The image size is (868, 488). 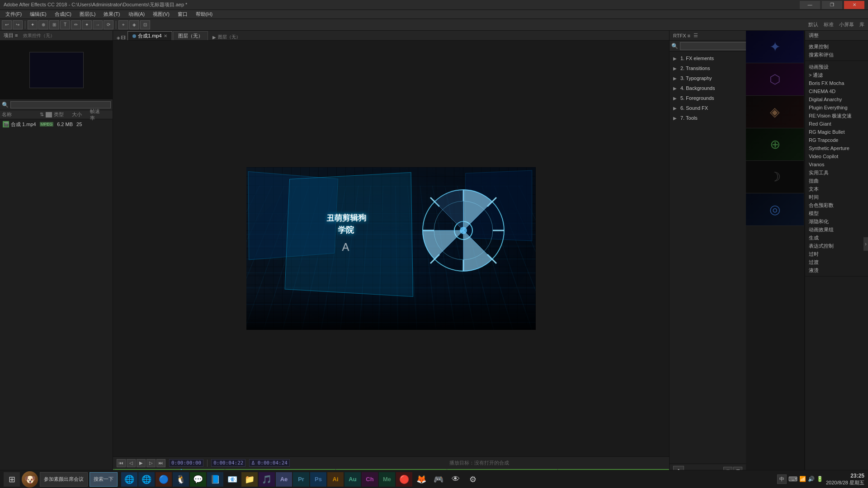 I want to click on rtfx-cat-2: ▶ 2. Transitions, so click(x=708, y=68).